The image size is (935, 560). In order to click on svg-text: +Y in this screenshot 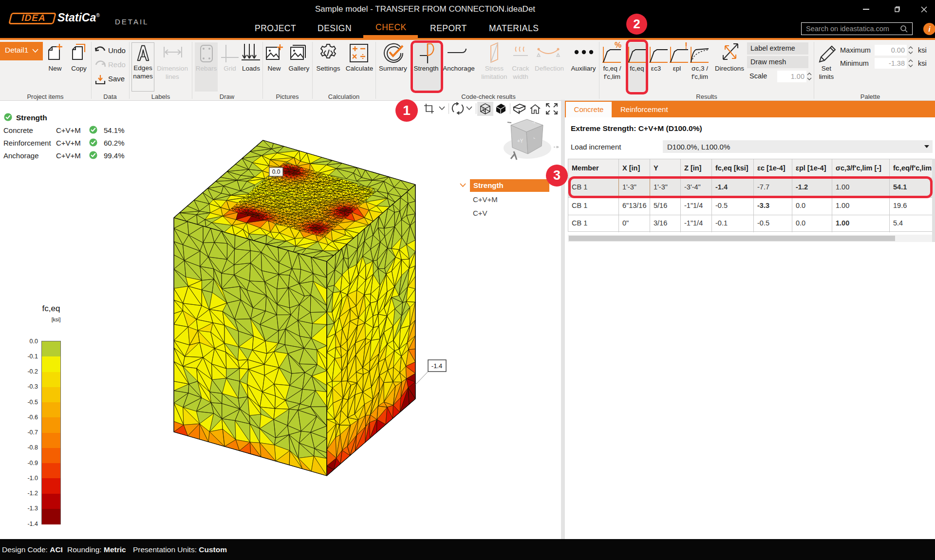, I will do `click(520, 141)`.